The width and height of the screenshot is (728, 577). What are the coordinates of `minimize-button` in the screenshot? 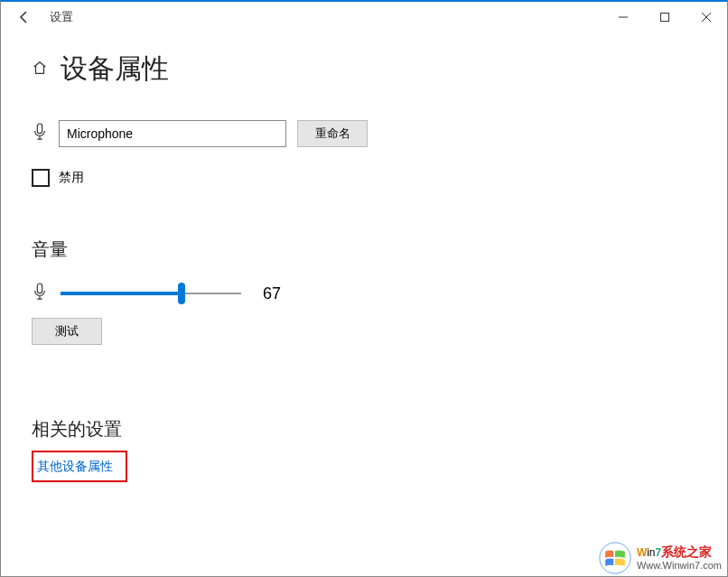 It's located at (623, 17).